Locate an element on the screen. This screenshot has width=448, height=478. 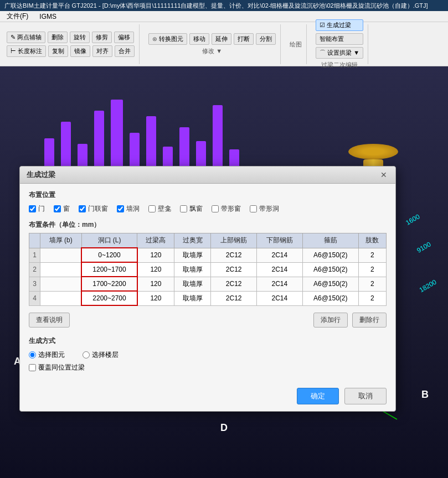
checkbox-bay-window-input is located at coordinates (215, 209).